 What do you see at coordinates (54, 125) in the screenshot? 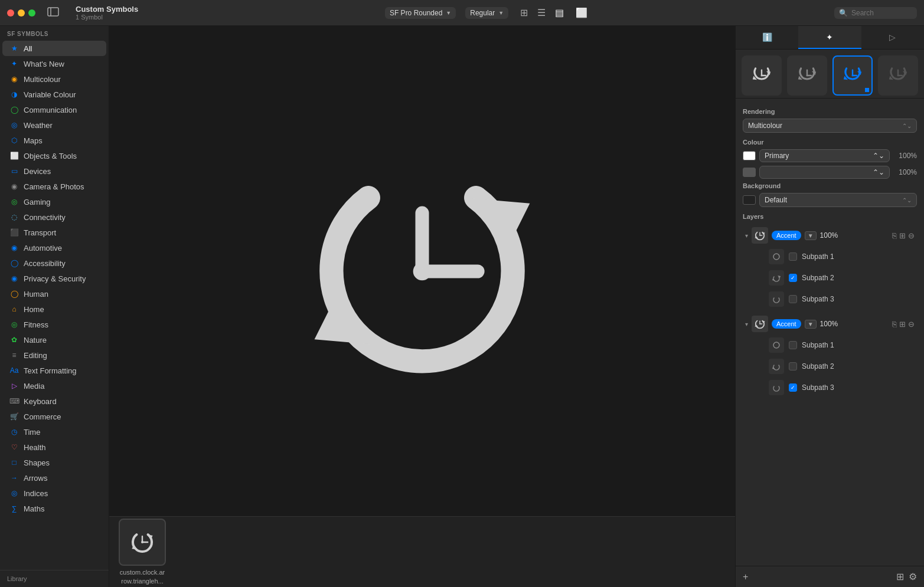
I see `sidebar-item-weather: ◎Weather` at bounding box center [54, 125].